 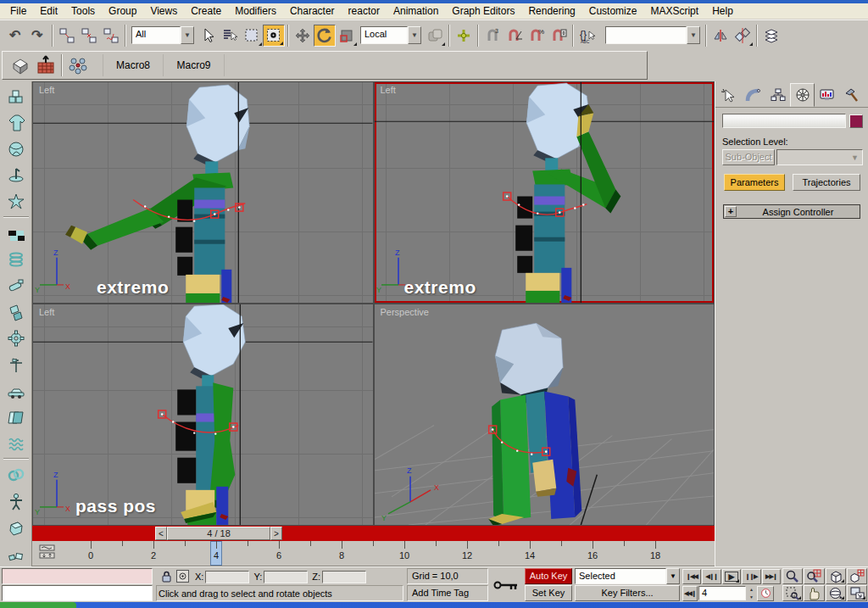 I want to click on sub-object-button: Sub-Object, so click(x=748, y=158).